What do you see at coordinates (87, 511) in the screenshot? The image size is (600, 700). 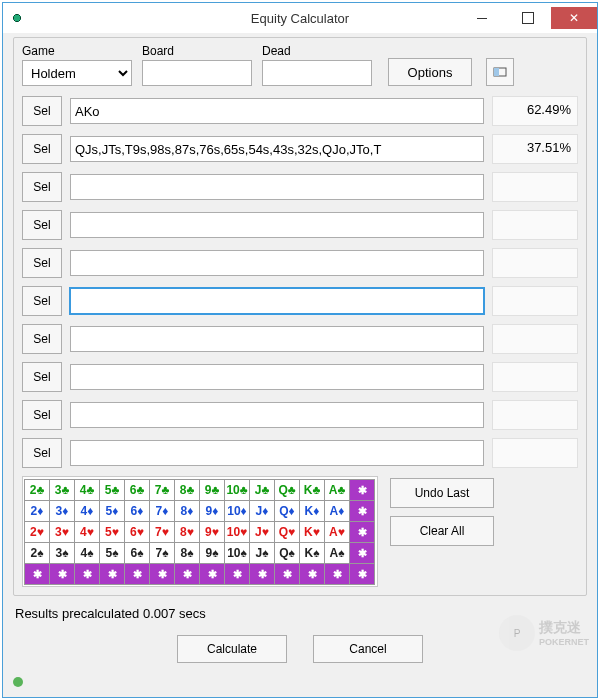 I see `card-4♦: 4♦` at bounding box center [87, 511].